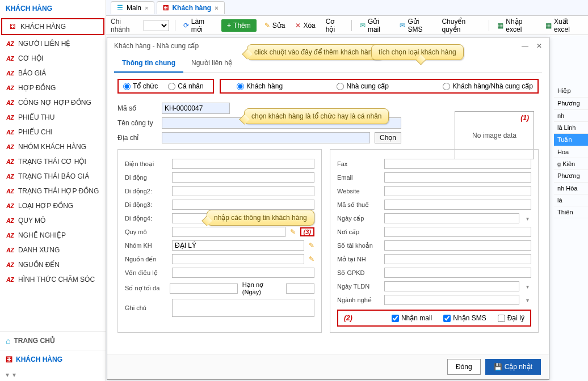 Image resolution: width=588 pixels, height=381 pixels. Describe the element at coordinates (457, 191) in the screenshot. I see `website-input` at that location.